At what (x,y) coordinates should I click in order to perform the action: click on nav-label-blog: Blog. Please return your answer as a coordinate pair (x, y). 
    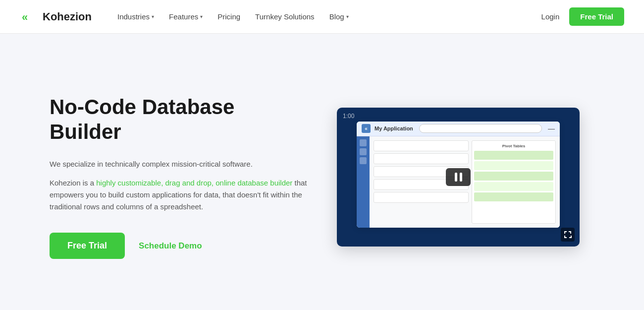
    Looking at the image, I should click on (337, 17).